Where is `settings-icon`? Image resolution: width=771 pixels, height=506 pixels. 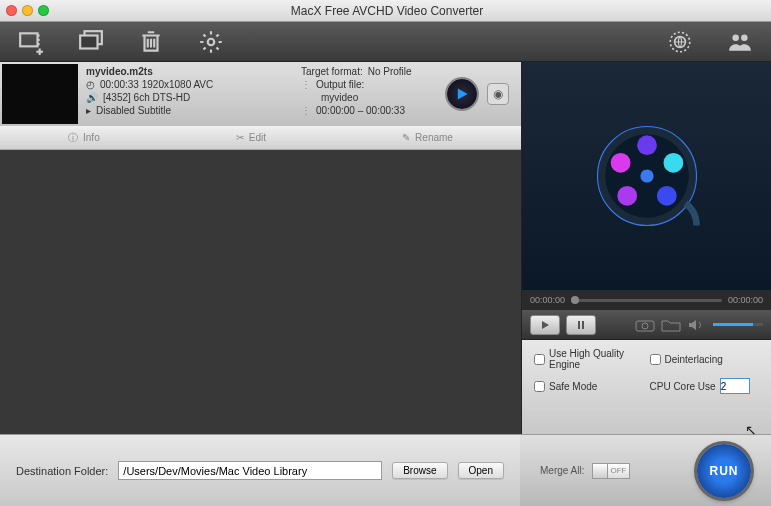
settings-icon is located at coordinates (211, 42).